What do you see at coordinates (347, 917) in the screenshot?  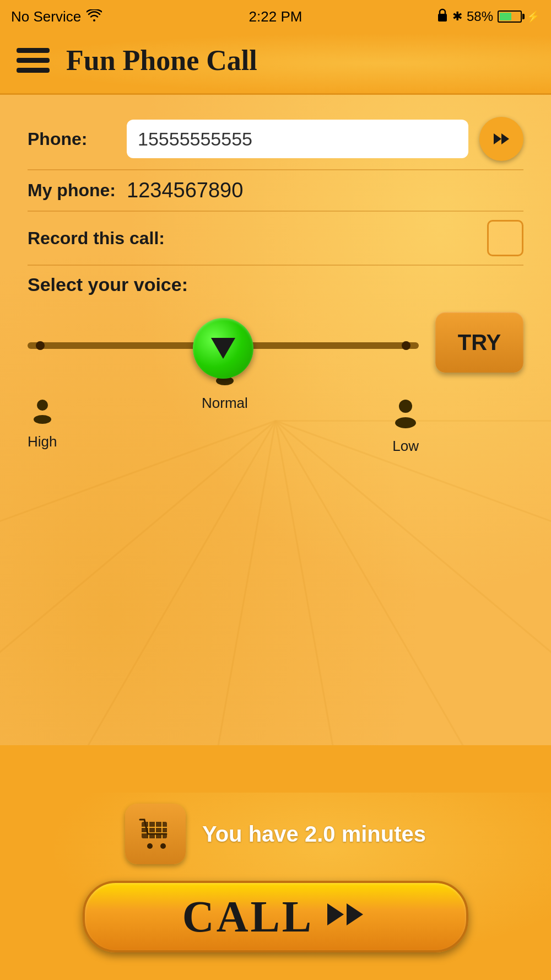 I see `call-button-arrows` at bounding box center [347, 917].